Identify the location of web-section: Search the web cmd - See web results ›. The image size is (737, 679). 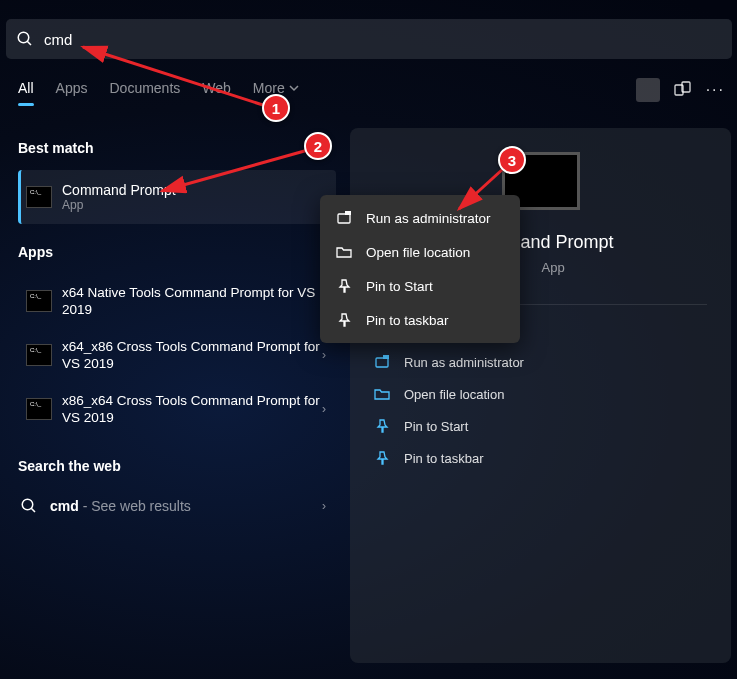
(177, 491).